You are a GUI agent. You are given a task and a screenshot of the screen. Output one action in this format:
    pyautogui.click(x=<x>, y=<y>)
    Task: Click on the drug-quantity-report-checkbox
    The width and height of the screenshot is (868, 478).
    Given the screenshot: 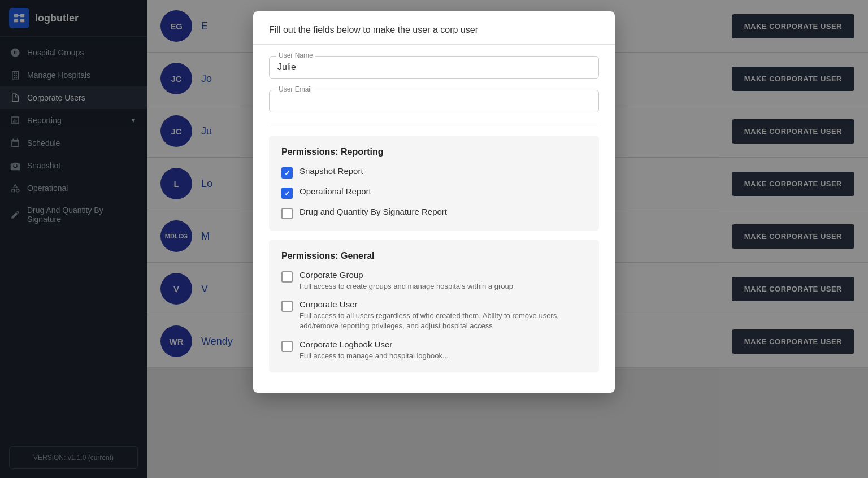 What is the action you would take?
    pyautogui.click(x=287, y=214)
    